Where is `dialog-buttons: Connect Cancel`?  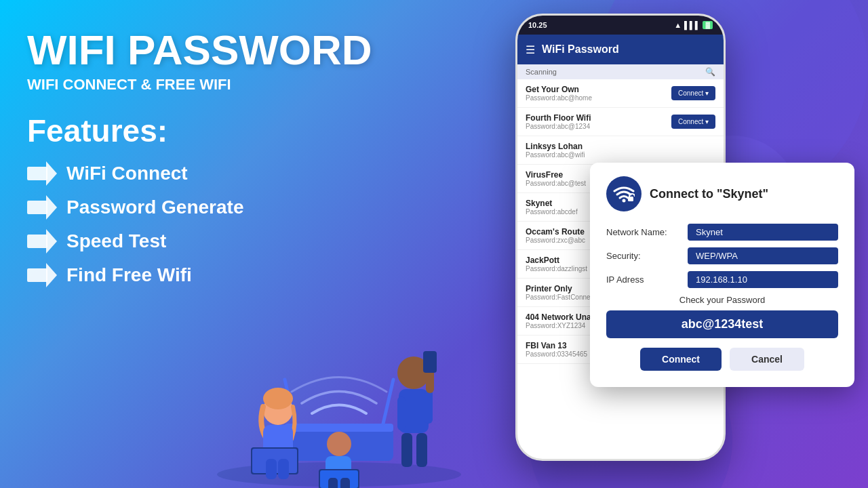 dialog-buttons: Connect Cancel is located at coordinates (722, 359).